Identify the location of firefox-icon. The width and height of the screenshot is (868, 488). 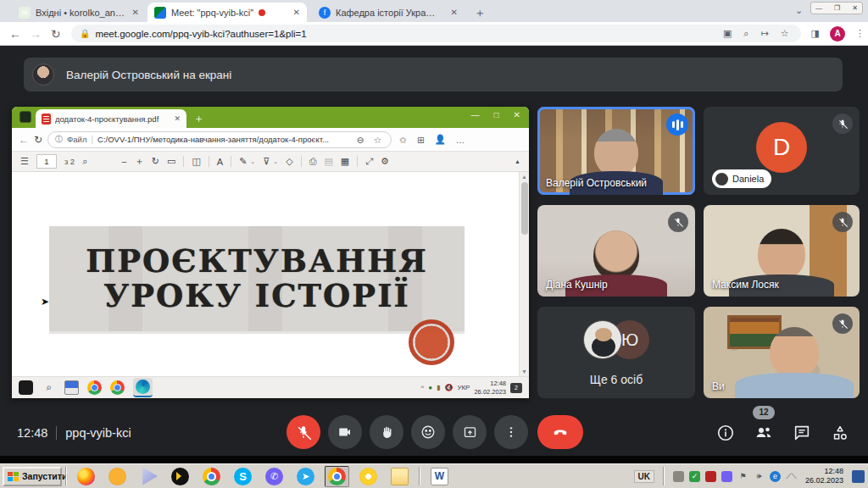
(86, 476).